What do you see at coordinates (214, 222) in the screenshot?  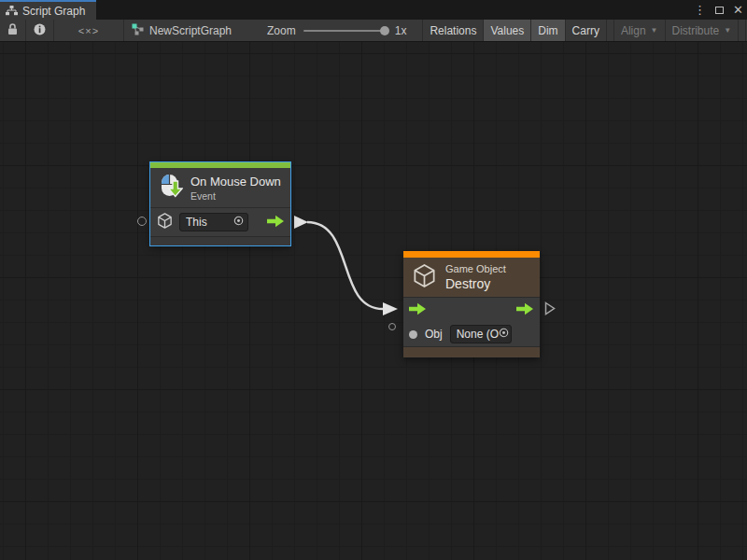 I see `target-value-field: This` at bounding box center [214, 222].